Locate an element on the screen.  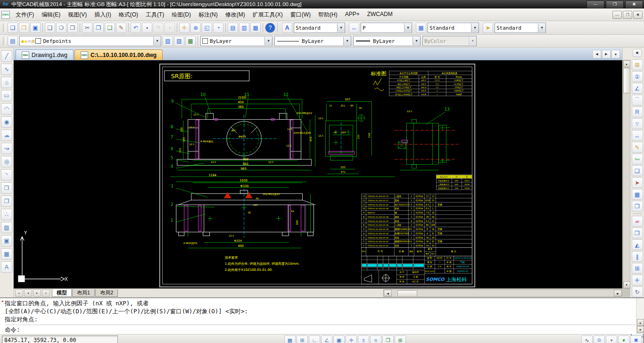
save-icon: ▣ is located at coordinates (35, 28).